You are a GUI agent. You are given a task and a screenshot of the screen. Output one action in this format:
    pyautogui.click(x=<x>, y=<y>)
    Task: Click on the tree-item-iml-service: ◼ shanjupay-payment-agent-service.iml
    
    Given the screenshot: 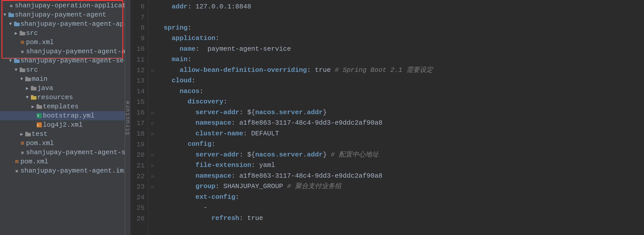 What is the action you would take?
    pyautogui.click(x=62, y=152)
    